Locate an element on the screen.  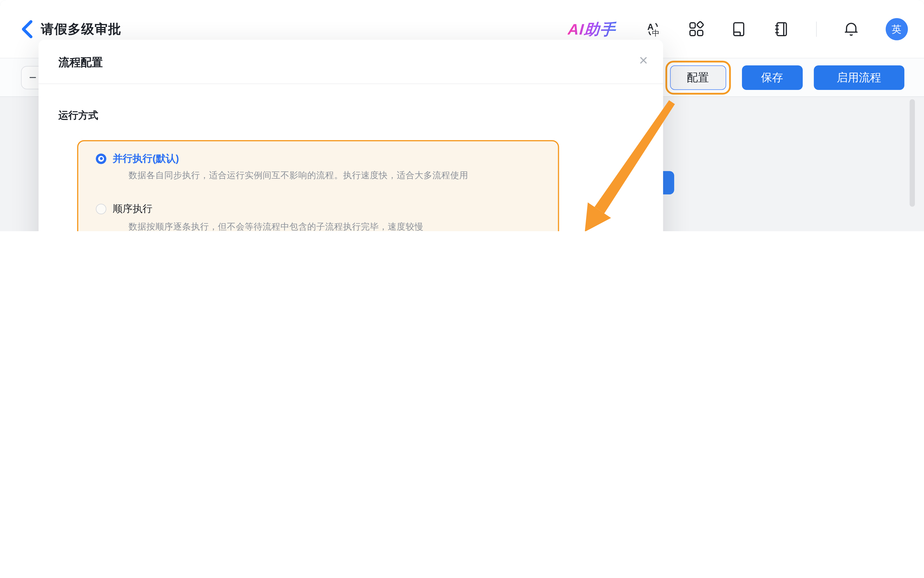
option-sequential: 顺序执行 is located at coordinates (124, 209).